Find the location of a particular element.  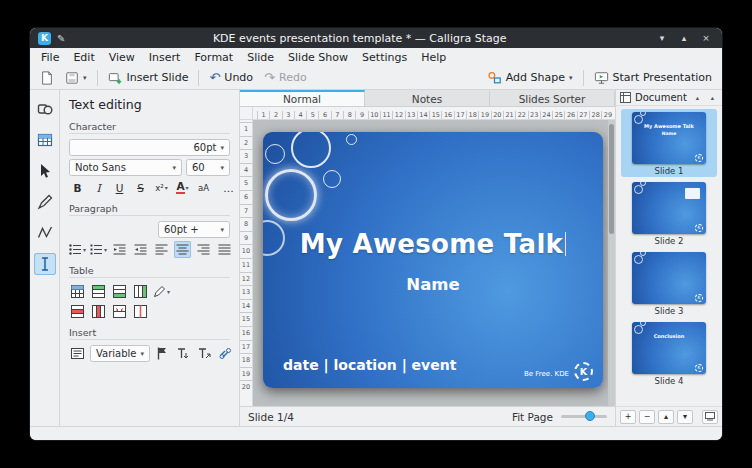

character-section-label: Character is located at coordinates (150, 126).